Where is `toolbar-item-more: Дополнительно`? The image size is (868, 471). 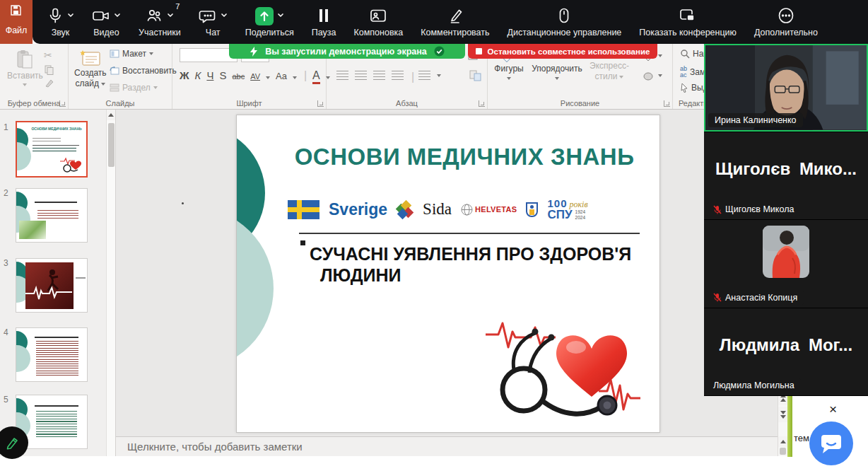
toolbar-item-more: Дополнительно is located at coordinates (786, 23).